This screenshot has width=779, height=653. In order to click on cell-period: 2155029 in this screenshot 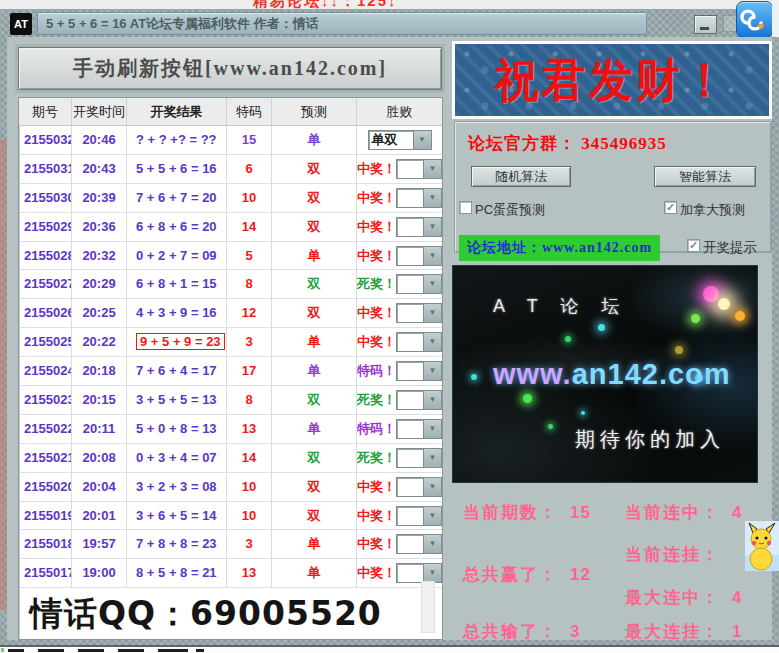, I will do `click(46, 227)`.